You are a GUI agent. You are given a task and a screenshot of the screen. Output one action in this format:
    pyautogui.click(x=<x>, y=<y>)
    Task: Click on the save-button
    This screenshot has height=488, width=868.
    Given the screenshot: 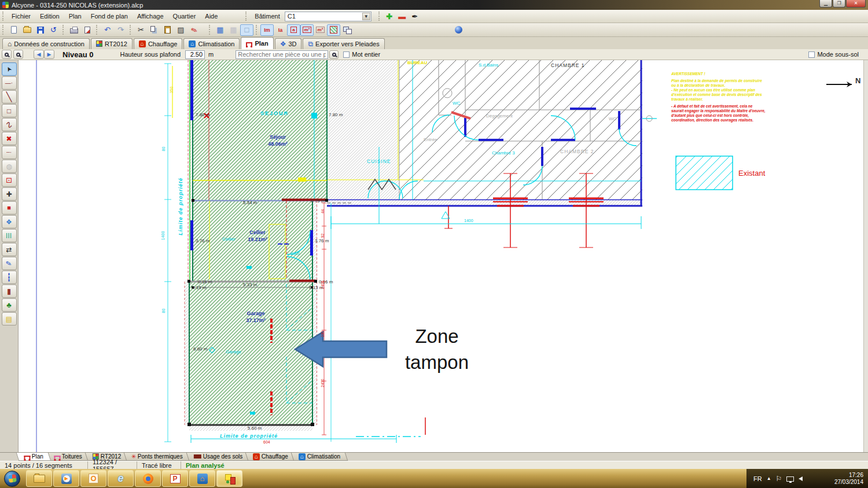 What is the action you would take?
    pyautogui.click(x=41, y=30)
    